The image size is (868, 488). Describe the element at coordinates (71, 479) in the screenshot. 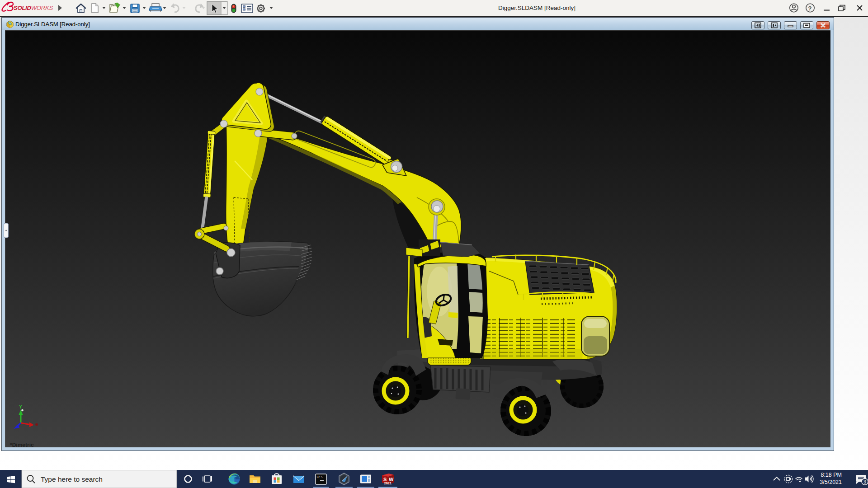

I see `svg-text: Type here to search` at that location.